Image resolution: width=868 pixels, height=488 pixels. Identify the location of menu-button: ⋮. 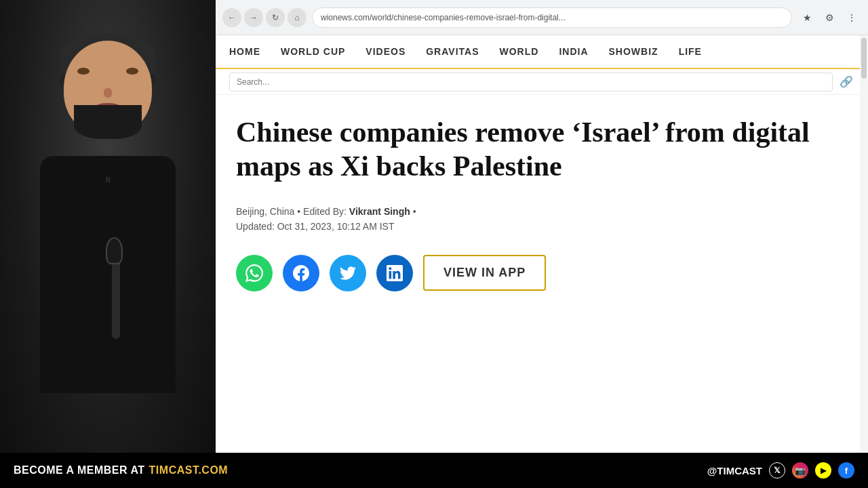
(852, 18).